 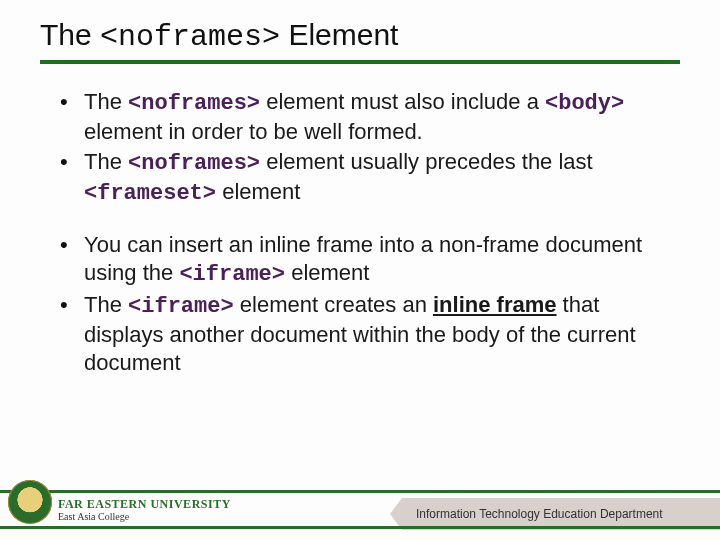 What do you see at coordinates (190, 37) in the screenshot?
I see `title-code: <noframes>` at bounding box center [190, 37].